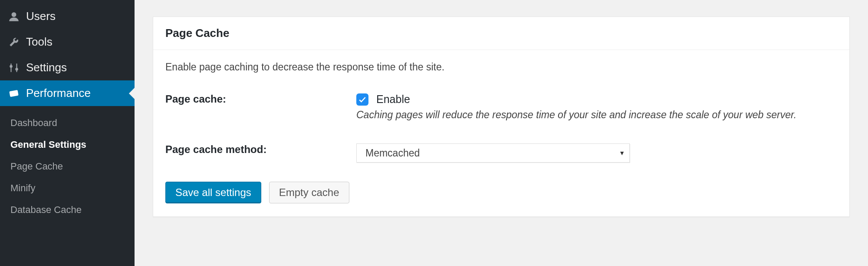 The height and width of the screenshot is (266, 868). What do you see at coordinates (14, 93) in the screenshot?
I see `performance-icon` at bounding box center [14, 93].